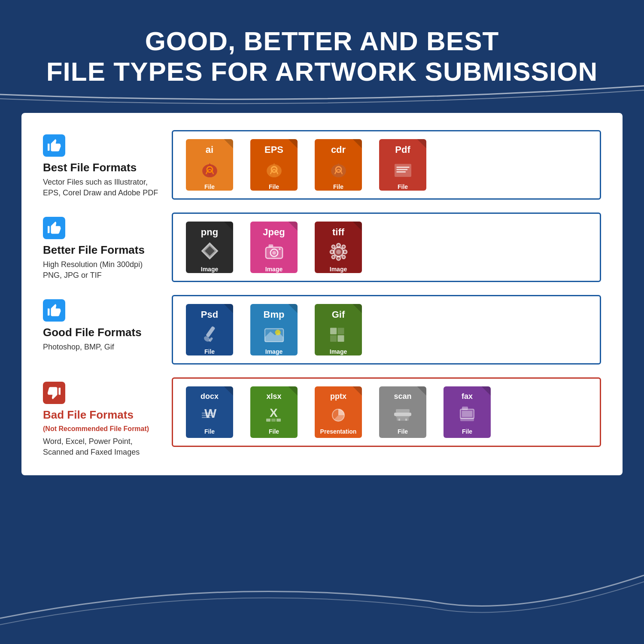 The width and height of the screenshot is (644, 644). What do you see at coordinates (403, 413) in the screenshot?
I see `scan-graphic` at bounding box center [403, 413].